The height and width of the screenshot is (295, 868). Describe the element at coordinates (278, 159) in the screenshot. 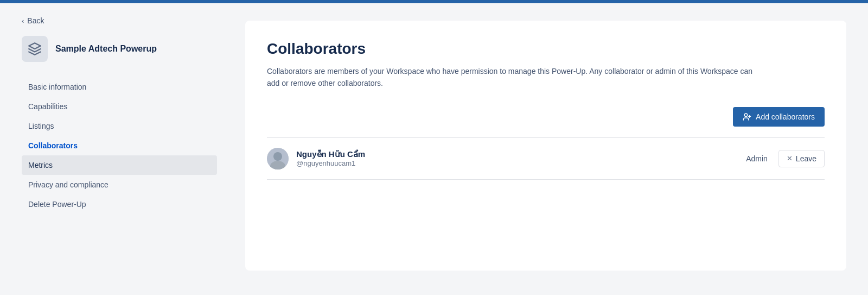

I see `avatar-image` at that location.